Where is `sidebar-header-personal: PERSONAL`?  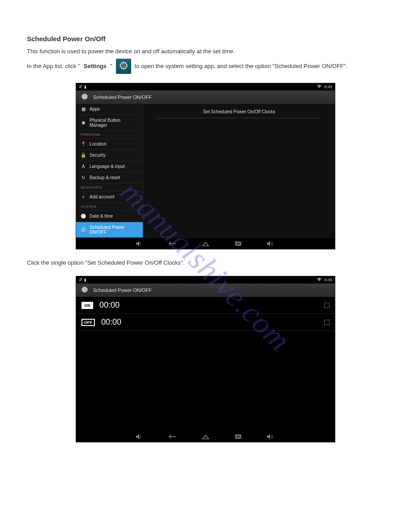 sidebar-header-personal: PERSONAL is located at coordinates (109, 135).